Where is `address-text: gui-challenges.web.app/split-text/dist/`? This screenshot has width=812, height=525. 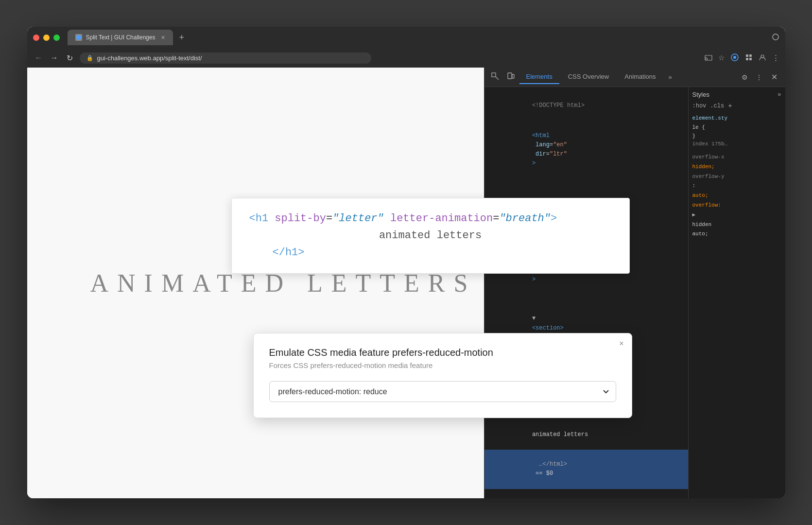 address-text: gui-challenges.web.app/split-text/dist/ is located at coordinates (150, 58).